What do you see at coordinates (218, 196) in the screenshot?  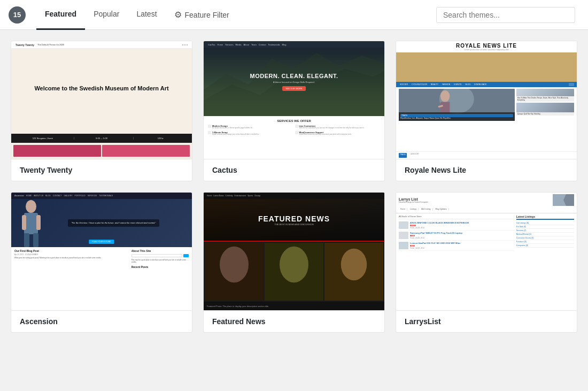 I see `mock-nav-item: Latest News` at bounding box center [218, 196].